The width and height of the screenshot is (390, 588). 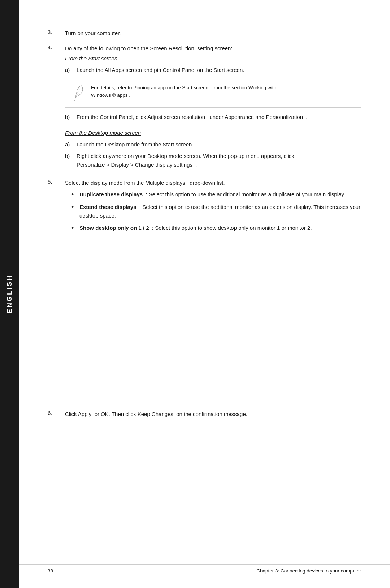 I want to click on step-5-content: Select the display mode from the Multipl…, so click(x=213, y=207).